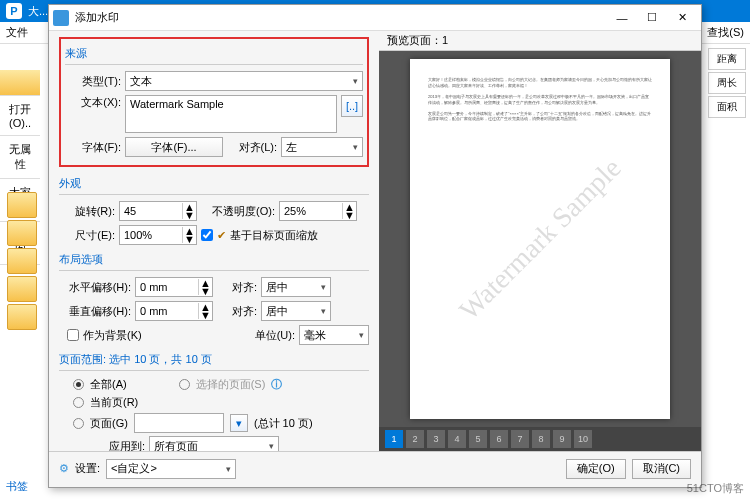 This screenshot has height=500, width=750. Describe the element at coordinates (214, 184) in the screenshot. I see `group-appearance: 外观` at that location.